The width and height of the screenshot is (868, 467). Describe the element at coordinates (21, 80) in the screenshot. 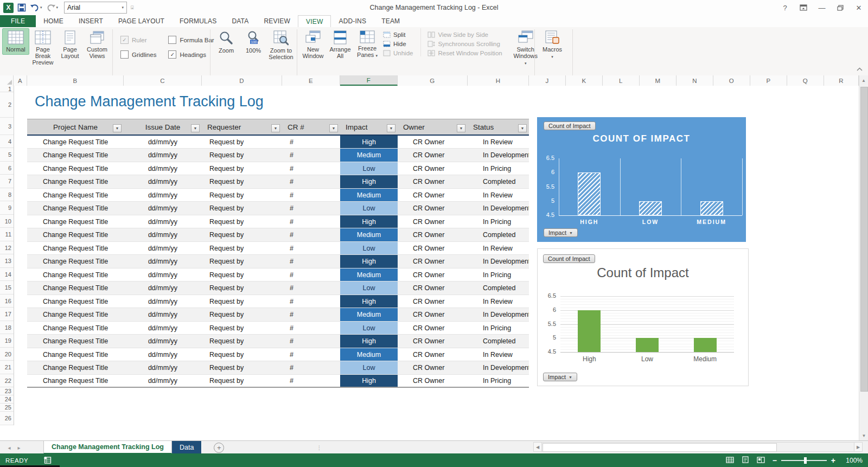

I see `column-header-A: A` at that location.